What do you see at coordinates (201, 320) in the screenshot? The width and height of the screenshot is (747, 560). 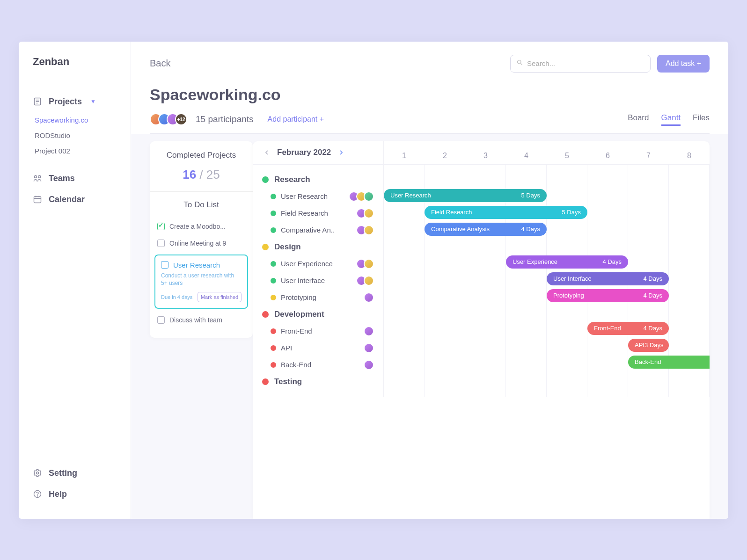 I see `todo-item: Discuss with team` at bounding box center [201, 320].